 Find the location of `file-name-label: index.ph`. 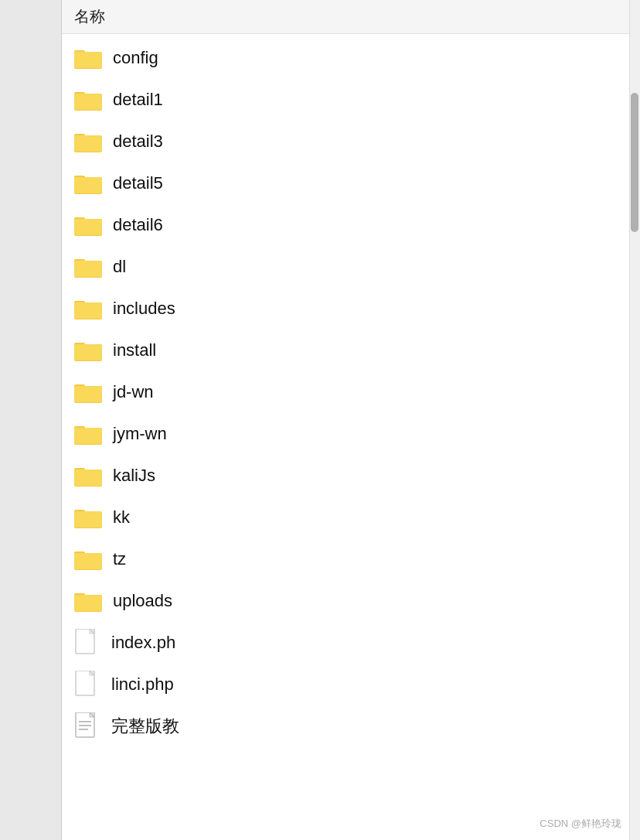

file-name-label: index.ph is located at coordinates (144, 643).